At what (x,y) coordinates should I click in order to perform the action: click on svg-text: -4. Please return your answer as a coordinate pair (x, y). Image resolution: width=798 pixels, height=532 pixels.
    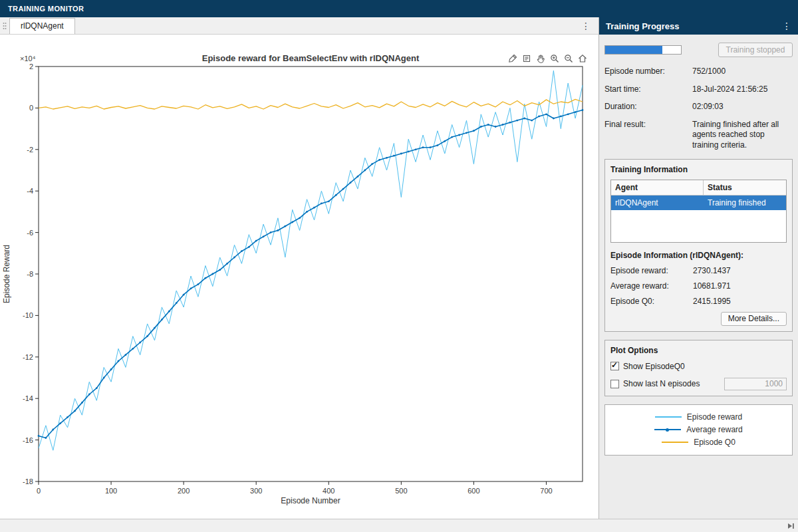
    Looking at the image, I should click on (30, 191).